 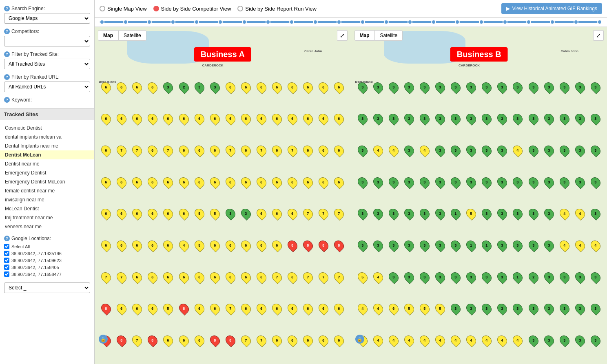 I want to click on pin-7-0: 8, so click(x=106, y=309).